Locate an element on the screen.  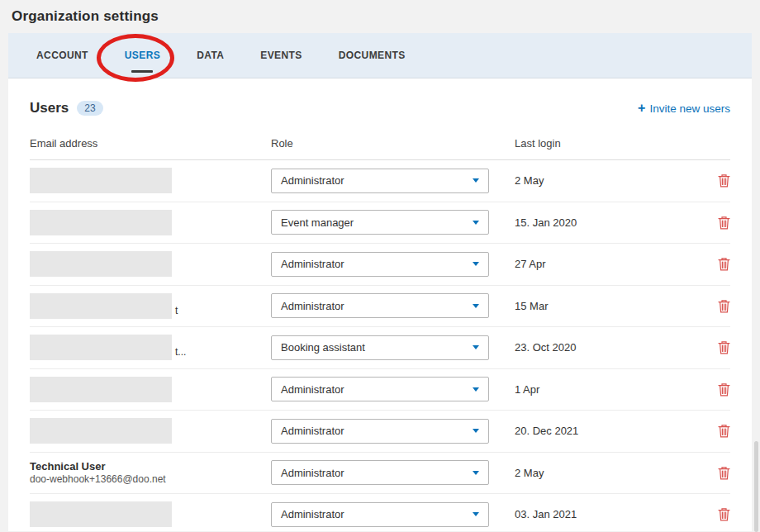
email-suffix-text: t... is located at coordinates (180, 354).